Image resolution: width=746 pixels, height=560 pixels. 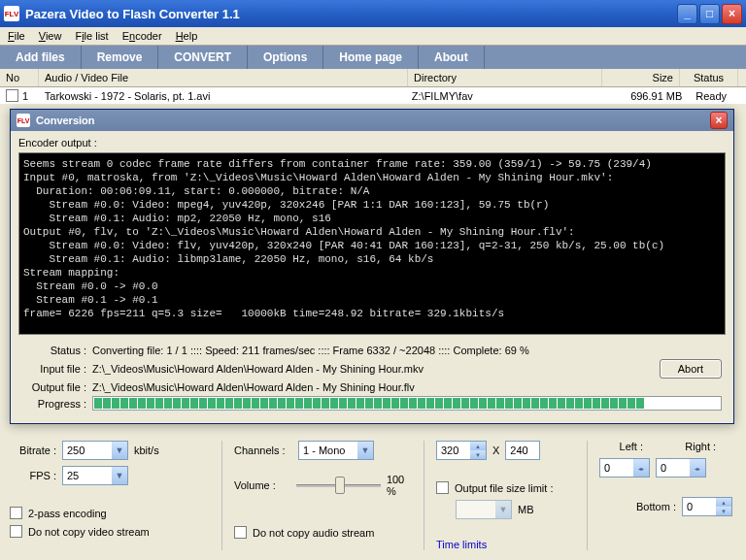 What do you see at coordinates (57, 350) in the screenshot?
I see `status-label: Status :` at bounding box center [57, 350].